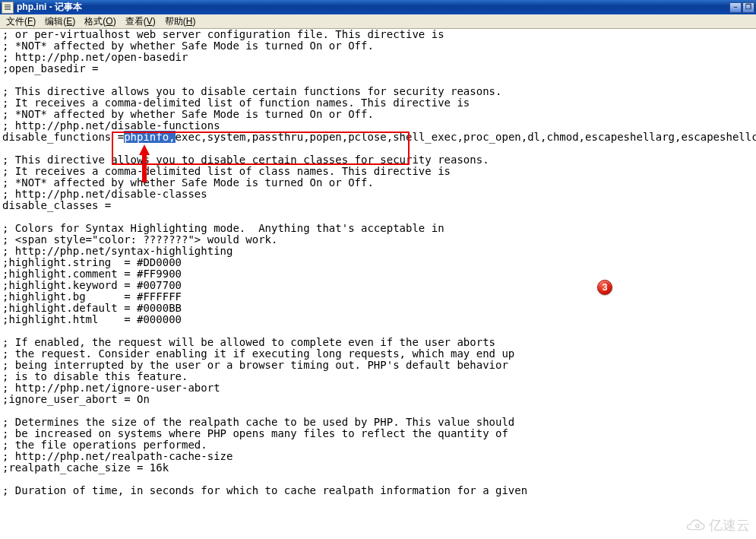 This screenshot has width=756, height=539. Describe the element at coordinates (100, 21) in the screenshot. I see `menu-format: 格式(O)` at that location.